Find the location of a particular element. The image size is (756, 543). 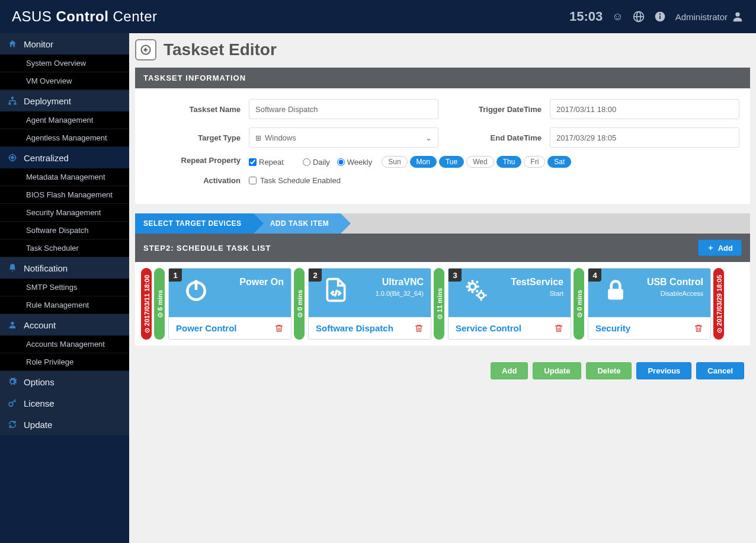

day-chip-tue: Tue is located at coordinates (451, 162).